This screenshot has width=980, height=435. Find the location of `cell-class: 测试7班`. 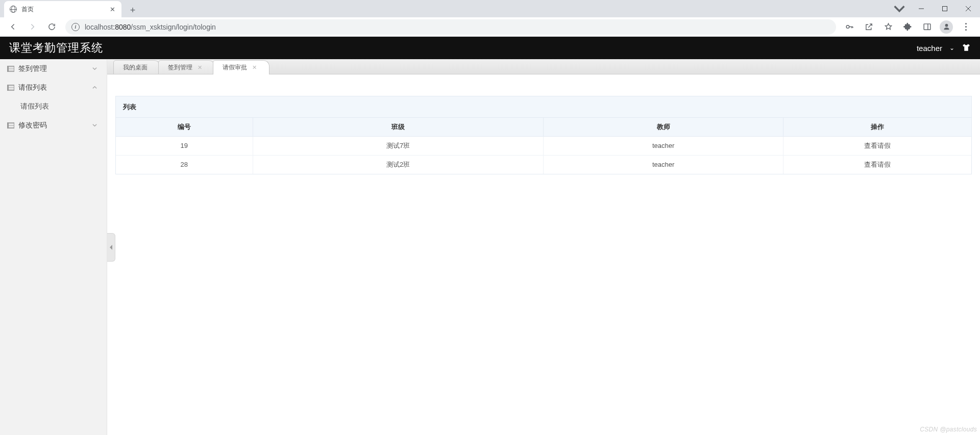

cell-class: 测试7班 is located at coordinates (398, 146).